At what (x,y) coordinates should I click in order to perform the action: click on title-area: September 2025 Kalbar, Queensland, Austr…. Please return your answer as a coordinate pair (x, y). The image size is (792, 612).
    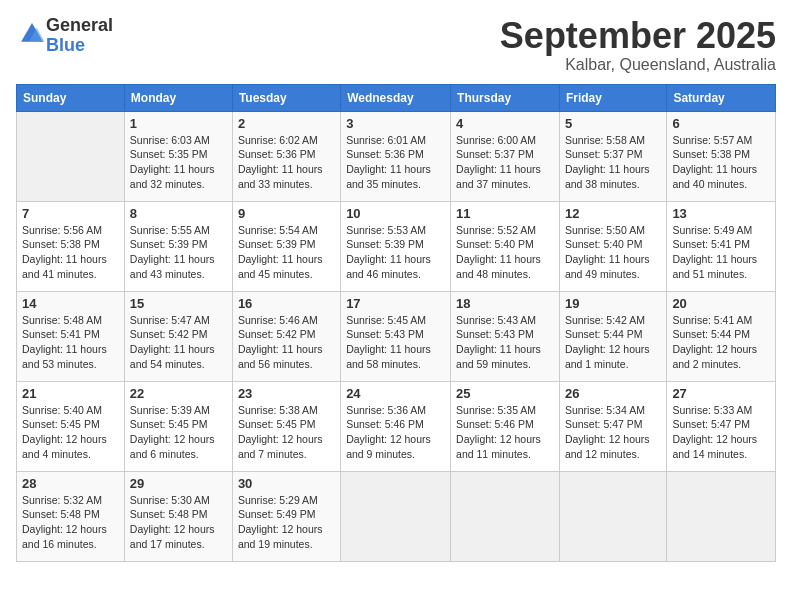
    Looking at the image, I should click on (638, 45).